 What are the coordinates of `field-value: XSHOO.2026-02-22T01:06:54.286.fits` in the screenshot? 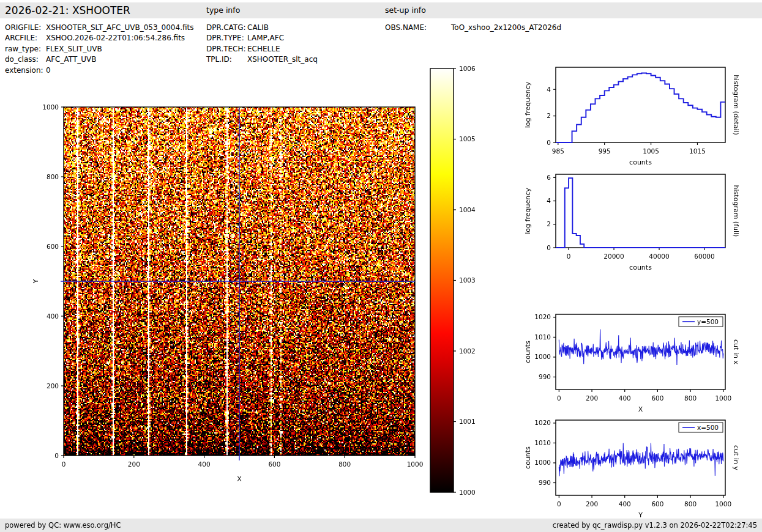 It's located at (115, 38).